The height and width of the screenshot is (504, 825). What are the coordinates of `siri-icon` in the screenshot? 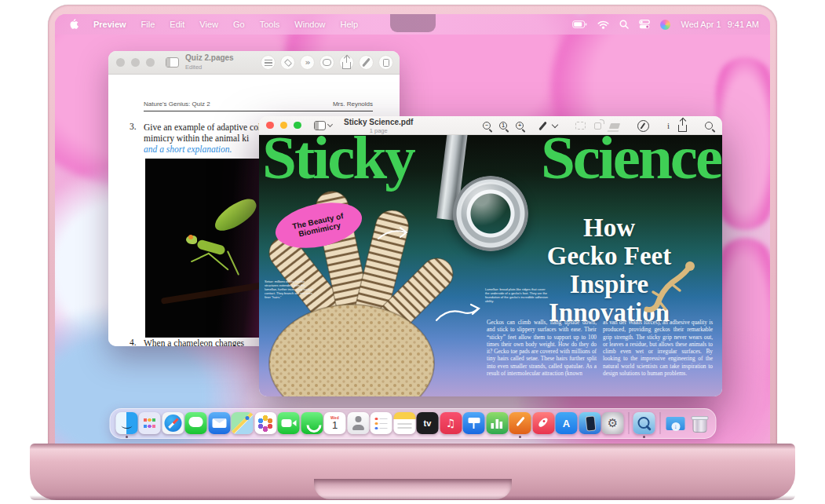 It's located at (666, 25).